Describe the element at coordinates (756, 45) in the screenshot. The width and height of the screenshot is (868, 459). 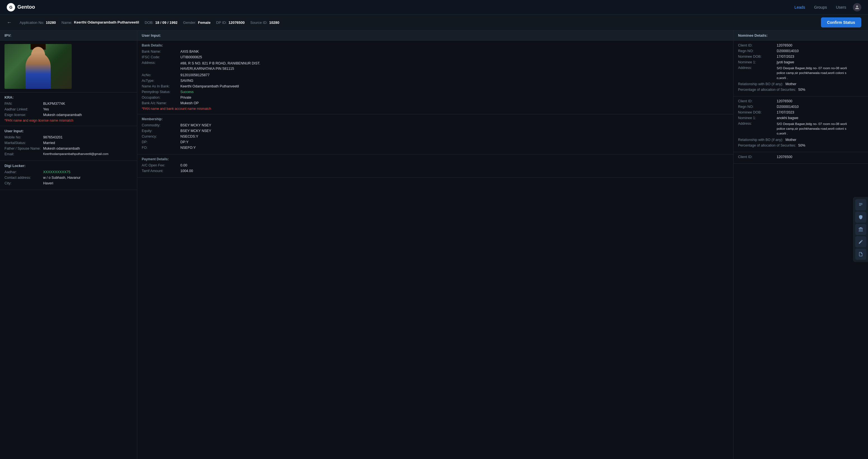
I see `nominee1-client-id-label: Client ID:` at that location.